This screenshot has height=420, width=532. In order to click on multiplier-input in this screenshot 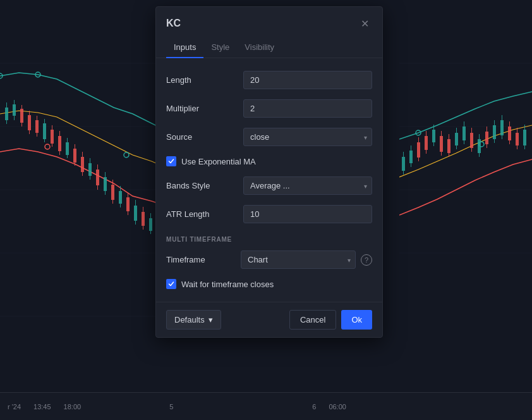, I will do `click(308, 109)`.